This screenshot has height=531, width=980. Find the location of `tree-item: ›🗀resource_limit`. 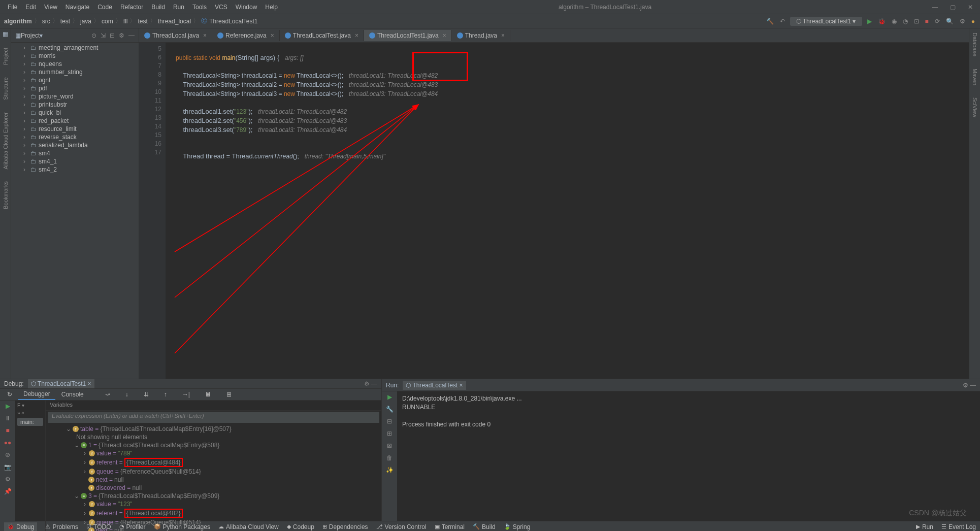

tree-item: ›🗀resource_limit is located at coordinates (75, 129).